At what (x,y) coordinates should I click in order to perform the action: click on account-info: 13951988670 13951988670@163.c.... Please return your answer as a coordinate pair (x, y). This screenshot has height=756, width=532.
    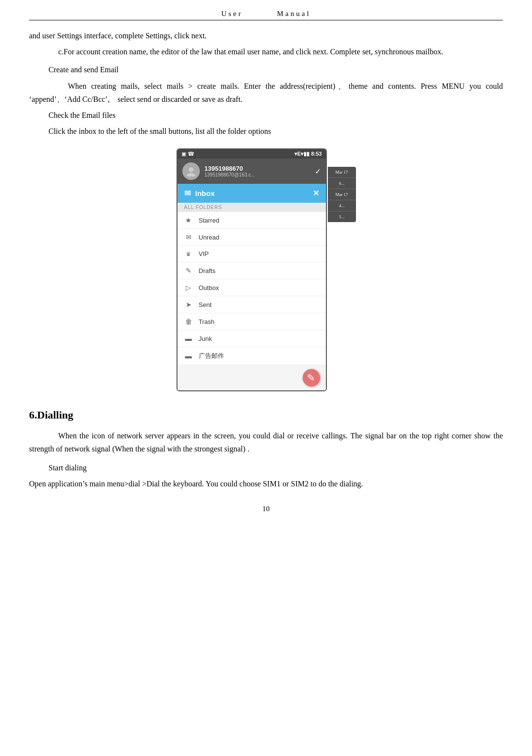
    Looking at the image, I should click on (257, 171).